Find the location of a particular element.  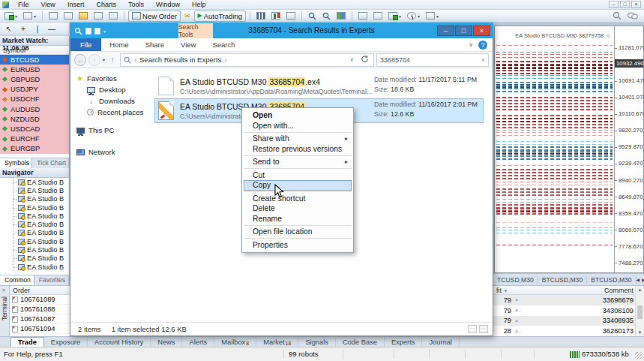

ribbon-collapse-icon: ∨ is located at coordinates (471, 45).